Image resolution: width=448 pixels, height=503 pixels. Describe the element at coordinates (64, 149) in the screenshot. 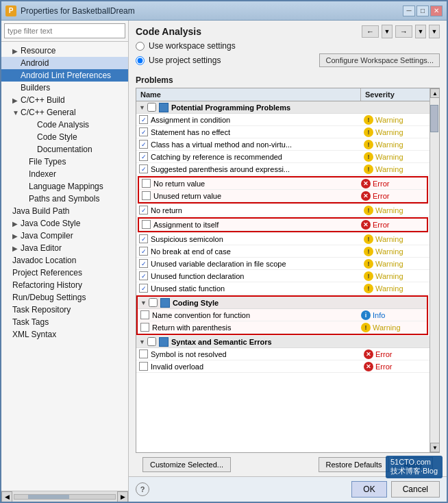

I see `sidebar-item-documentation: ▶ Documentation` at that location.